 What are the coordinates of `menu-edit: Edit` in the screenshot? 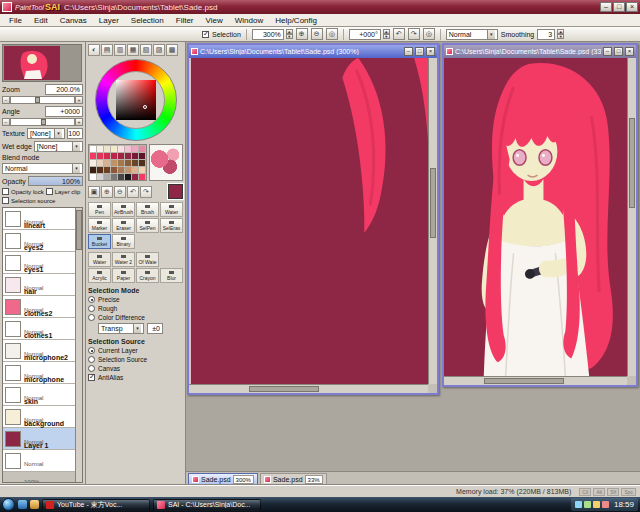 It's located at (41, 20).